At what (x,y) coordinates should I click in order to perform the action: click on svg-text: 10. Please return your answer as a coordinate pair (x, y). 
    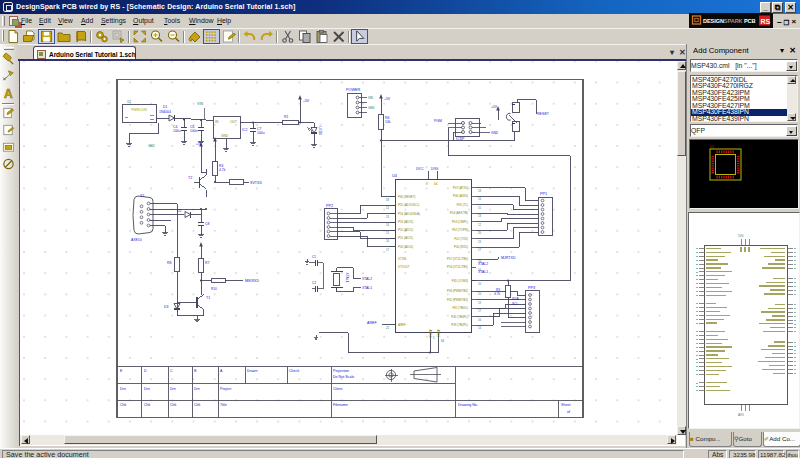
    Looking at the image, I should click on (480, 294).